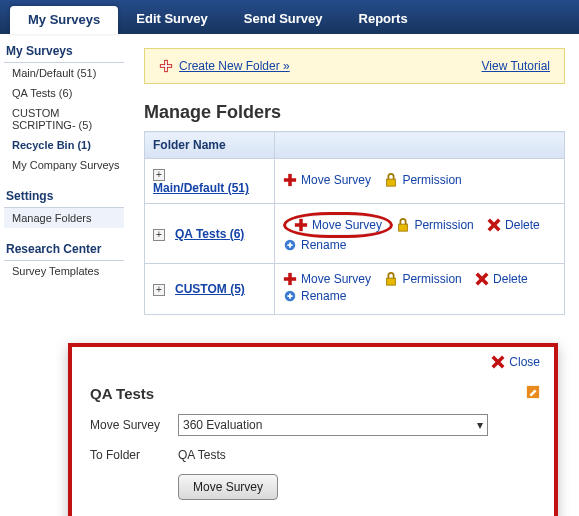  What do you see at coordinates (420, 146) in the screenshot?
I see `table-header-actions` at bounding box center [420, 146].